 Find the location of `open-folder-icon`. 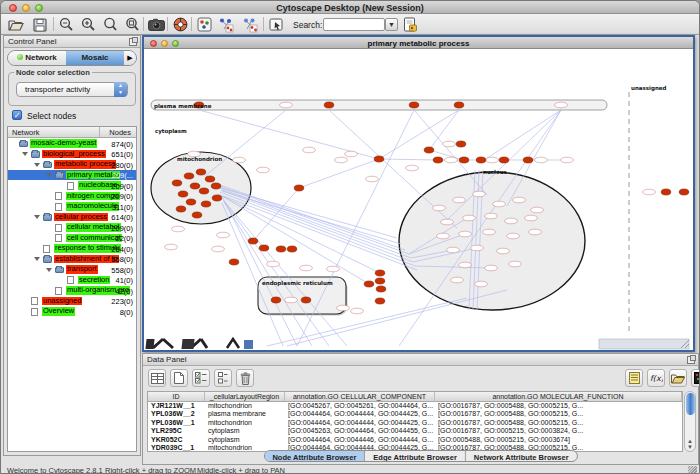

open-folder-icon is located at coordinates (16, 24).